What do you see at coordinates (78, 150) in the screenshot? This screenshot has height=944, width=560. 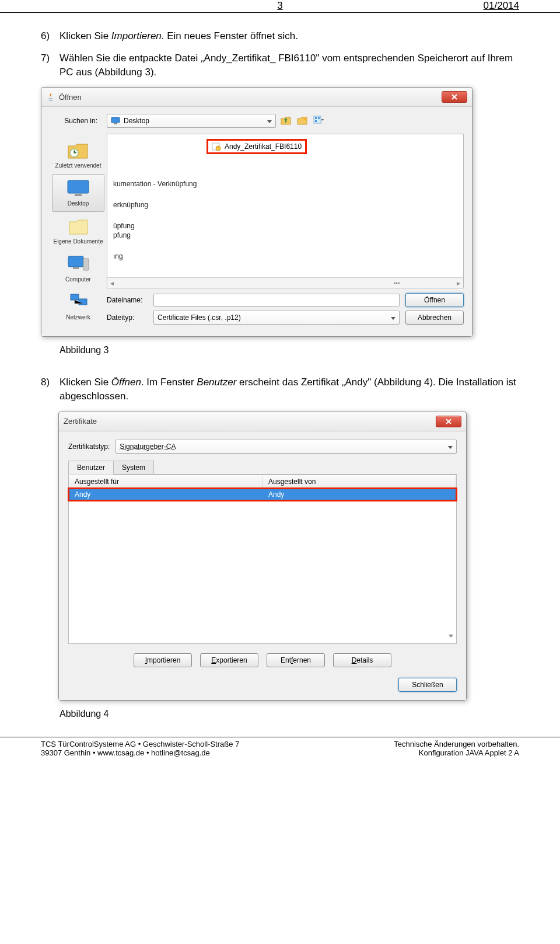 I see `recent-icon` at bounding box center [78, 150].